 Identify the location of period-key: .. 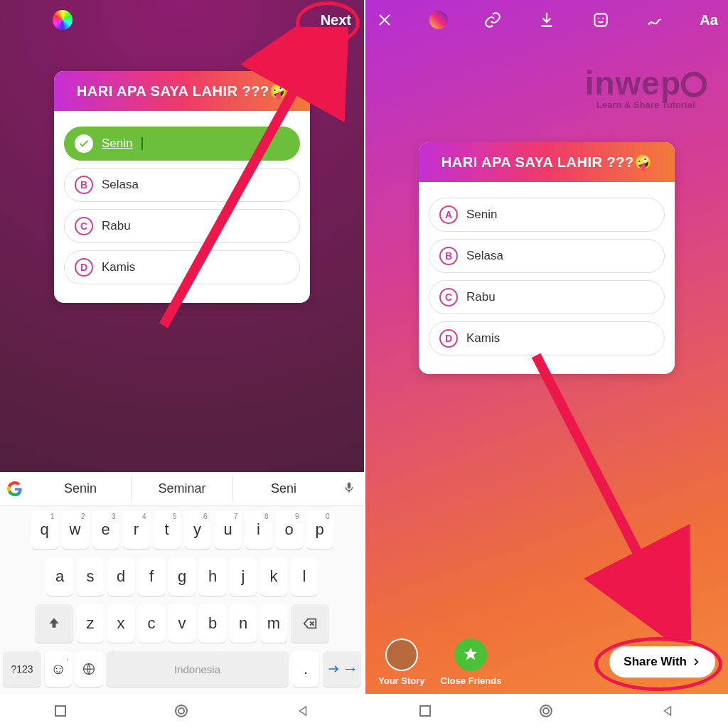
(306, 669).